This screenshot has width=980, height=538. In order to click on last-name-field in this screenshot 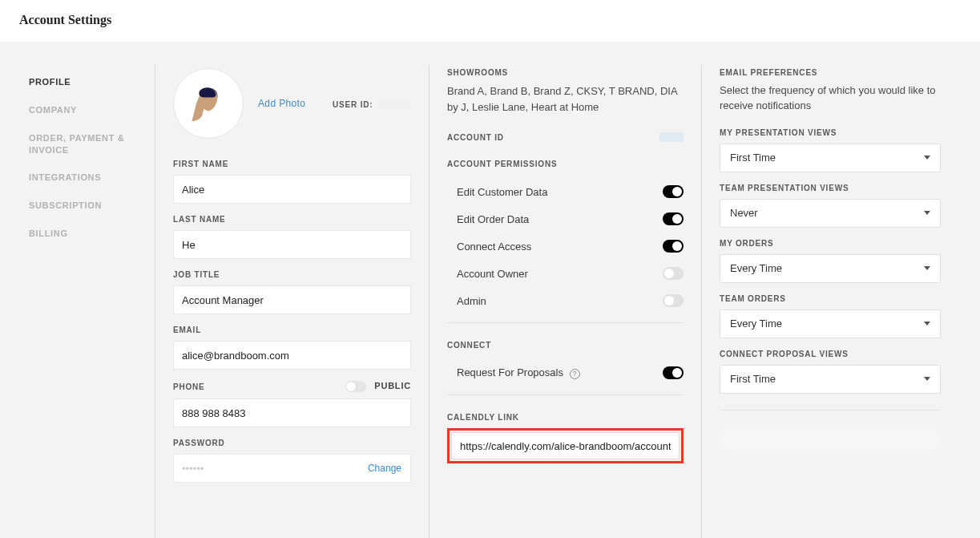, I will do `click(292, 245)`.